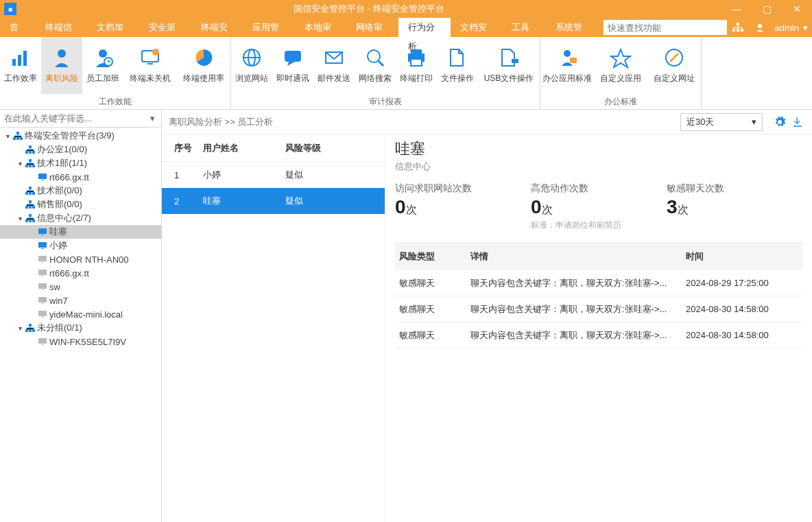 The image size is (812, 522). What do you see at coordinates (18, 27) in the screenshot?
I see `menu-item-0: 首页` at bounding box center [18, 27].